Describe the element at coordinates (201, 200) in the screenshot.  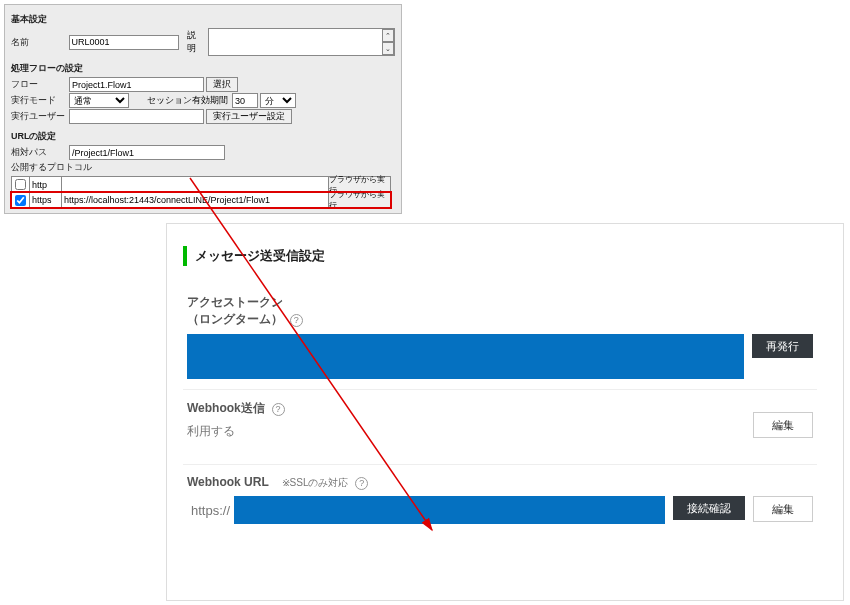
I see `table-row: https https://localhost:21443/connectLIN…` at that location.